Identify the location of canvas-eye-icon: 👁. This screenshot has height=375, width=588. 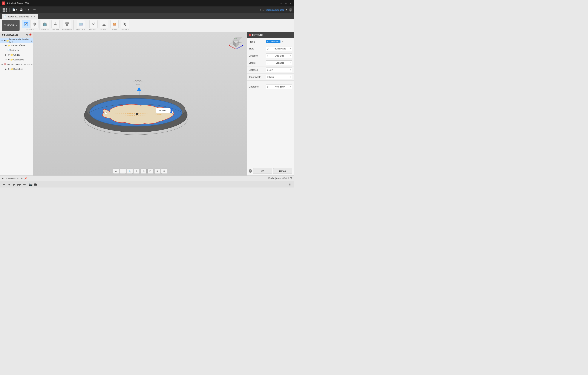
(2, 64).